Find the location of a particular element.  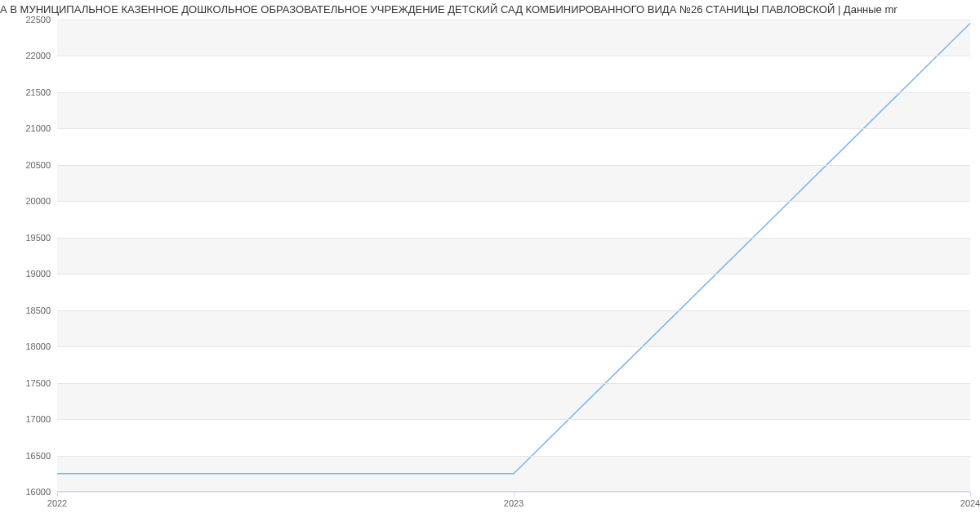

y-tick-label: 21000 is located at coordinates (38, 128).